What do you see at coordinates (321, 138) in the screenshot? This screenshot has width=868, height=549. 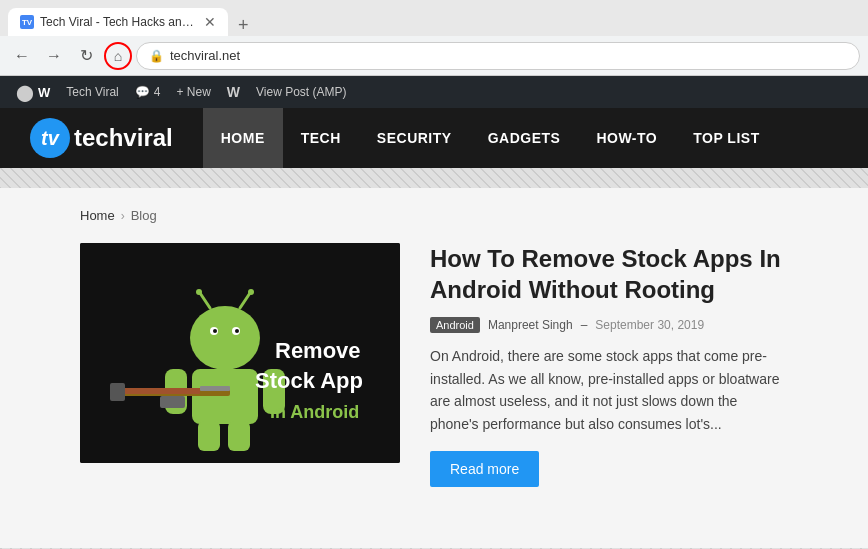 I see `nav-item-tech: TECH` at bounding box center [321, 138].